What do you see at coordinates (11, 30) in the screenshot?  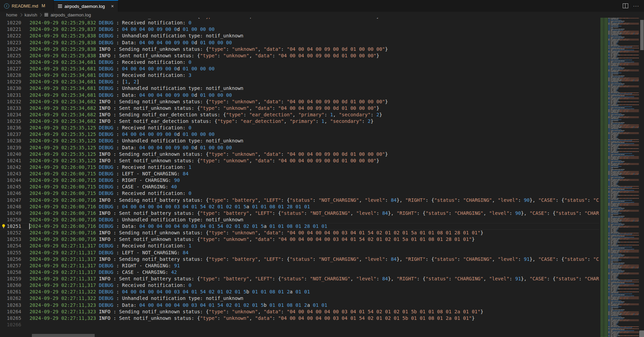 I see `line-number: 10221` at bounding box center [11, 30].